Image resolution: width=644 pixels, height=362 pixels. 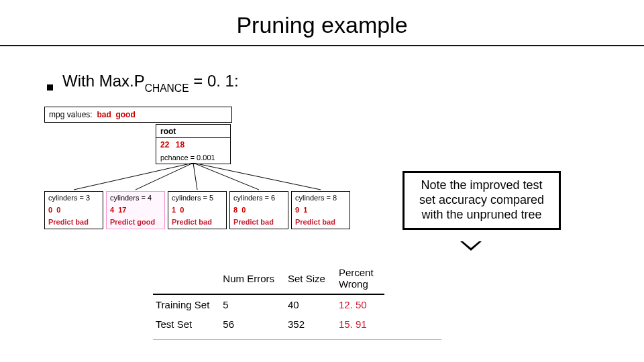 I want to click on leaf-counts: 00, so click(x=74, y=210).